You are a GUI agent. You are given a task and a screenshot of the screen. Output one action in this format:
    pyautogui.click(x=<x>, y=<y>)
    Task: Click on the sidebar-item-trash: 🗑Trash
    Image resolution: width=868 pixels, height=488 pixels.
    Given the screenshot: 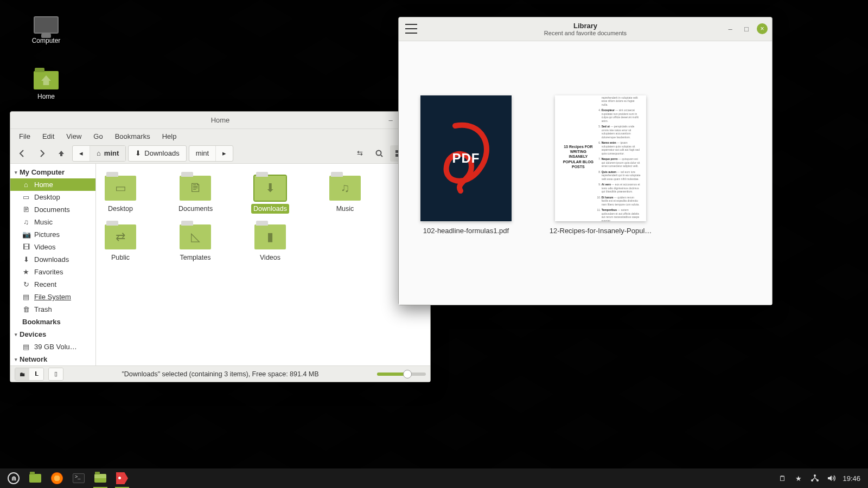 What is the action you would take?
    pyautogui.click(x=53, y=309)
    